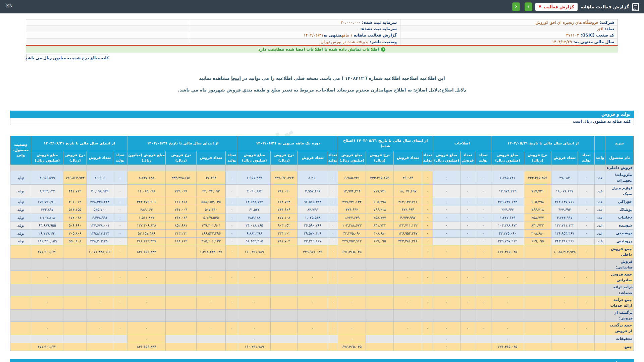 This screenshot has width=644, height=362. Describe the element at coordinates (380, 218) in the screenshot. I see `data-cell: ۲۵۸,۷۷۷` at that location.